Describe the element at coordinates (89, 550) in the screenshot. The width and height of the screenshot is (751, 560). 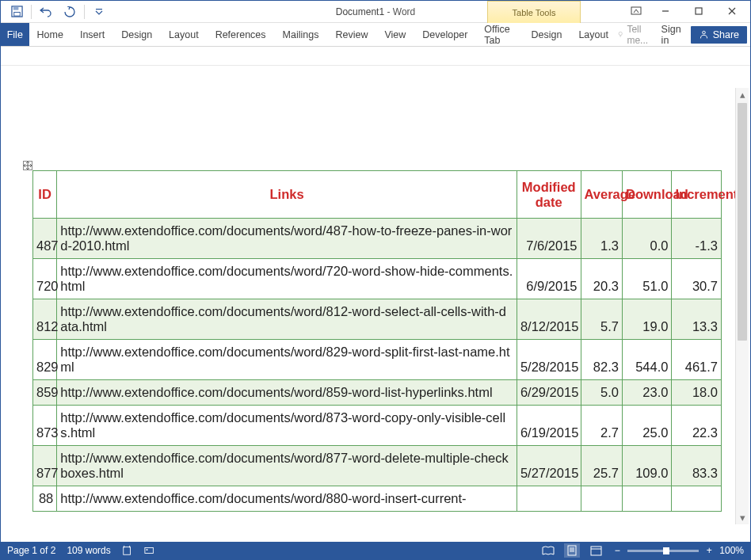
I see `word-count: 109 words` at that location.